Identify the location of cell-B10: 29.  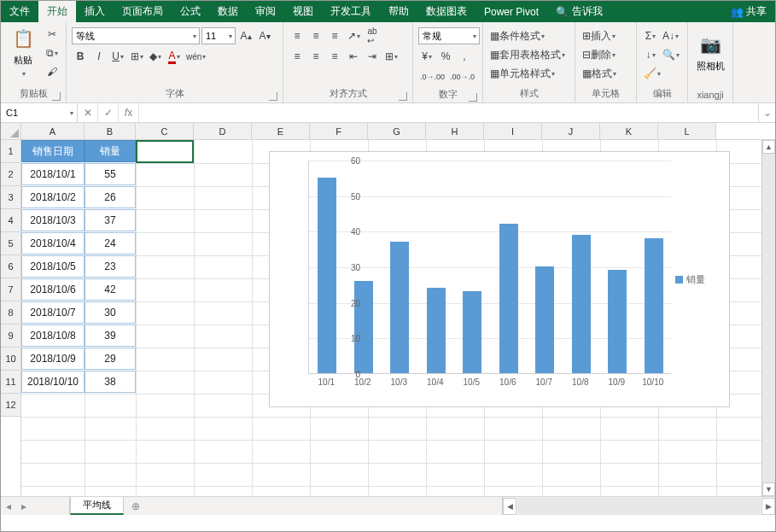
(110, 359).